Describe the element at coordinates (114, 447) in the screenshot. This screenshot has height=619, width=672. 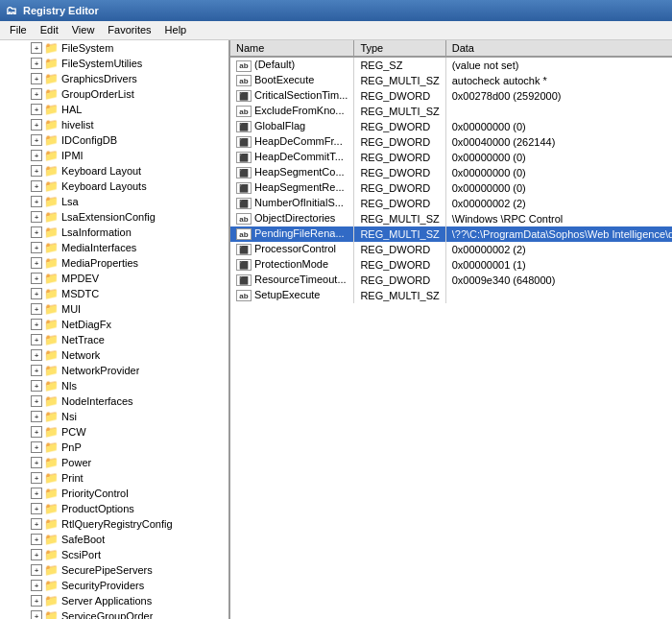
I see `tree-item: +📁PnP` at that location.